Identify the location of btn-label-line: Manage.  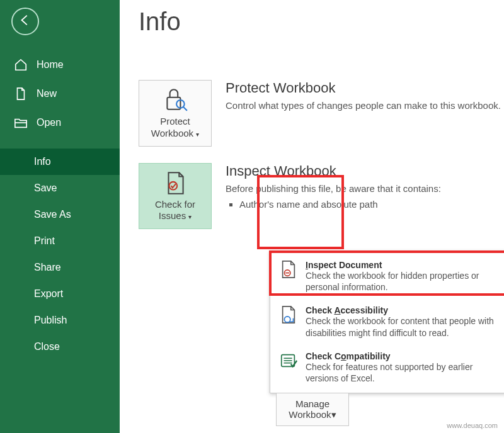
(312, 404).